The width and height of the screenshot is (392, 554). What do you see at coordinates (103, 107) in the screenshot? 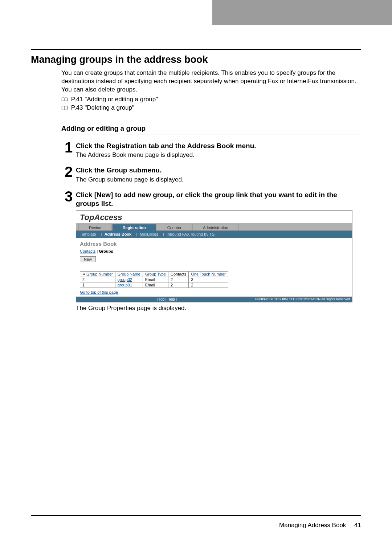
I see `ref-2-text: P.43 "Deleting a group"` at bounding box center [103, 107].